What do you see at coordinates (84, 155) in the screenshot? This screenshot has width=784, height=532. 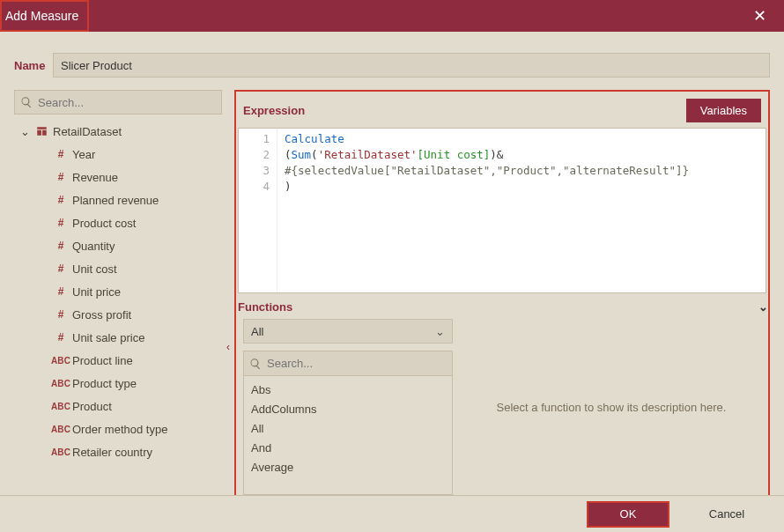 I see `field-label: Year` at bounding box center [84, 155].